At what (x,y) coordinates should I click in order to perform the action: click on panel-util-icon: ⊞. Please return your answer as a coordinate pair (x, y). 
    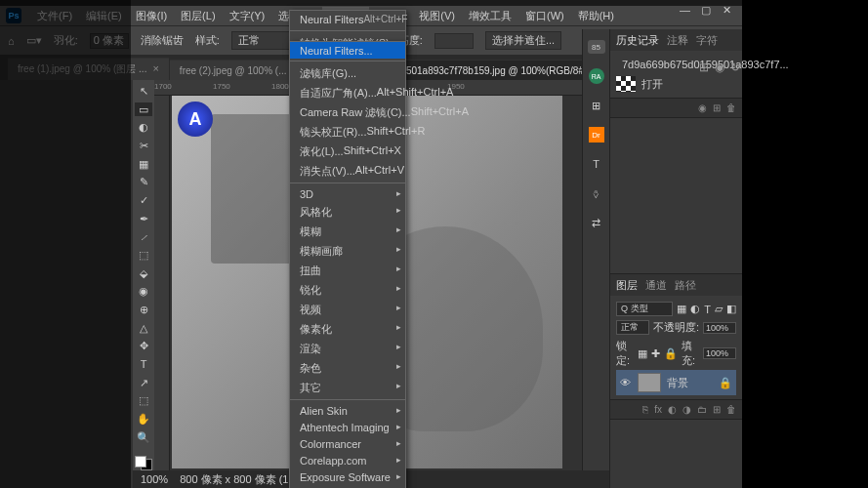
    Looking at the image, I should click on (704, 67).